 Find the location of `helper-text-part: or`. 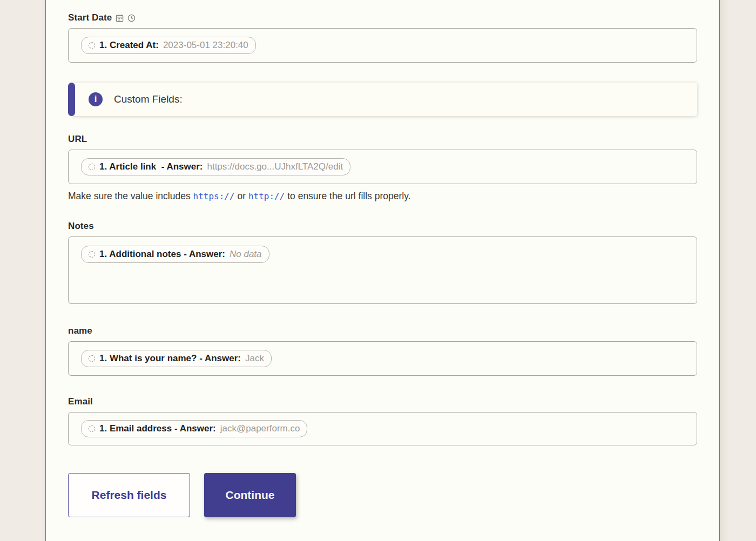

helper-text-part: or is located at coordinates (242, 196).